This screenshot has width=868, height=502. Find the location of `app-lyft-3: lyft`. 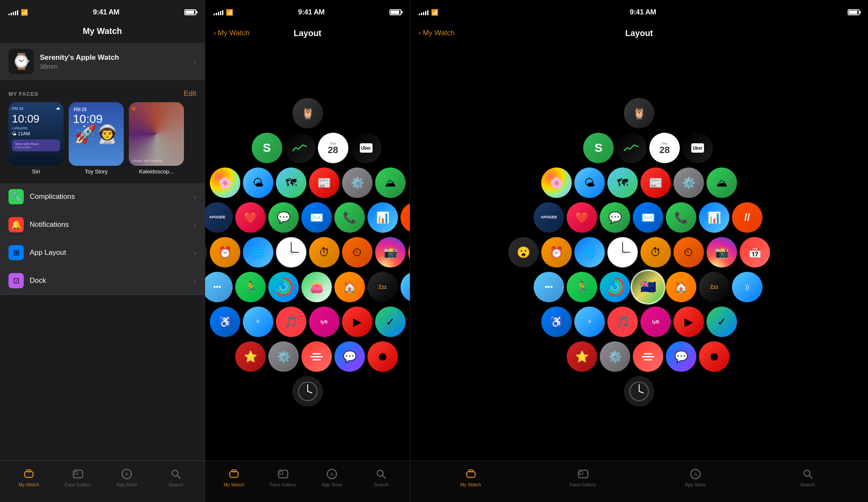

app-lyft-3: lyft is located at coordinates (656, 322).